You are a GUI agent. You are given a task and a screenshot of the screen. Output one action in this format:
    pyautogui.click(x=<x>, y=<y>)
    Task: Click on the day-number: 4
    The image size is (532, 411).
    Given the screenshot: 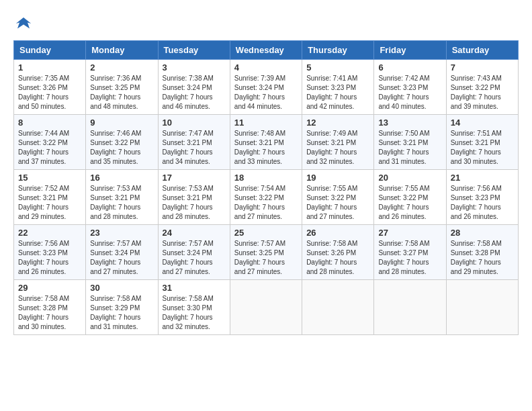 What is the action you would take?
    pyautogui.click(x=266, y=67)
    